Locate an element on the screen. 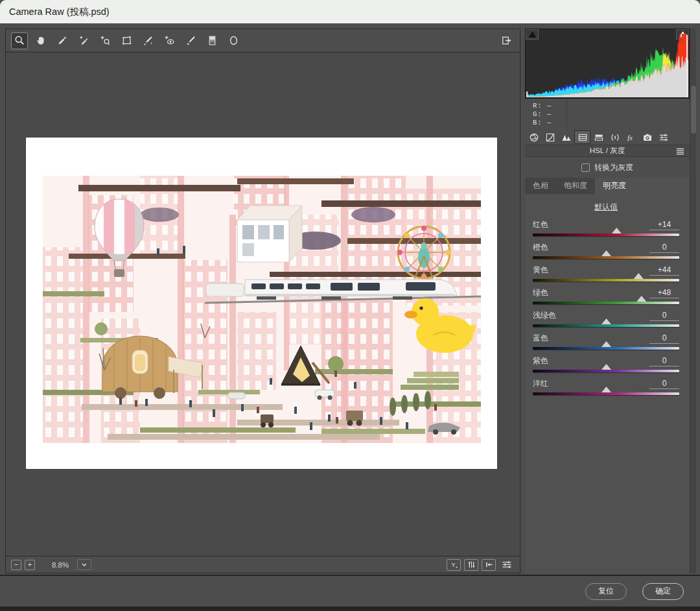  slider-label: 洋红 is located at coordinates (541, 384).